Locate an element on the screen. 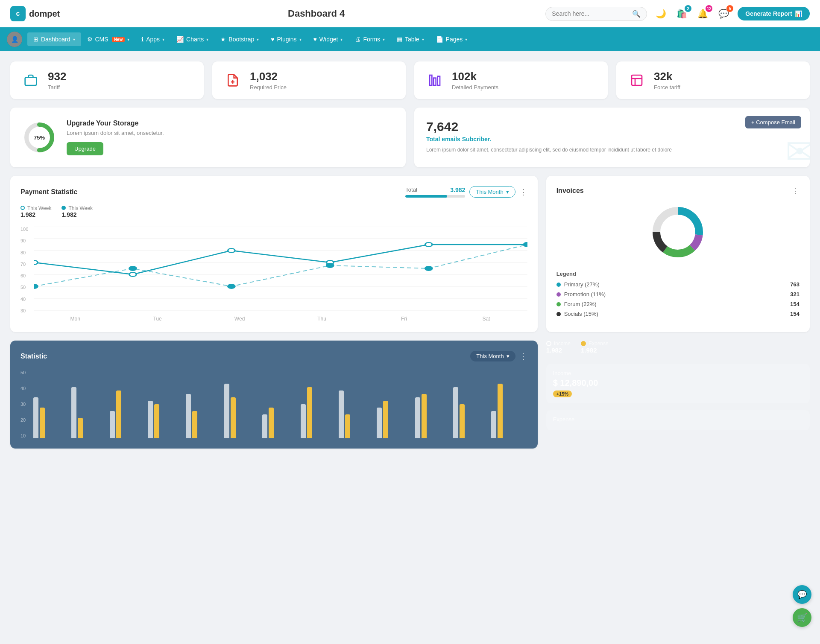  avatar: 👤 is located at coordinates (15, 39).